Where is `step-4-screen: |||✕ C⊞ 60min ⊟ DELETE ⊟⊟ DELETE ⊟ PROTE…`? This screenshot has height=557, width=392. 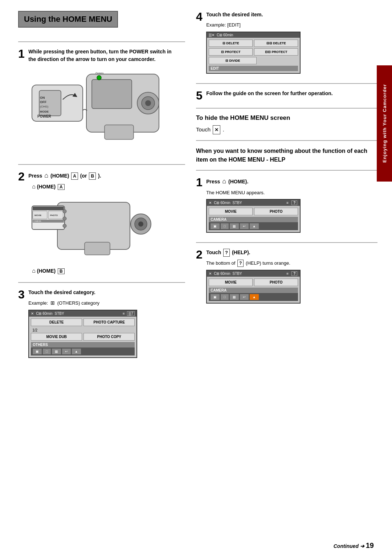
step-4-screen: |||✕ C⊞ 60min ⊟ DELETE ⊟⊟ DELETE ⊟ PROTE… is located at coordinates (253, 53).